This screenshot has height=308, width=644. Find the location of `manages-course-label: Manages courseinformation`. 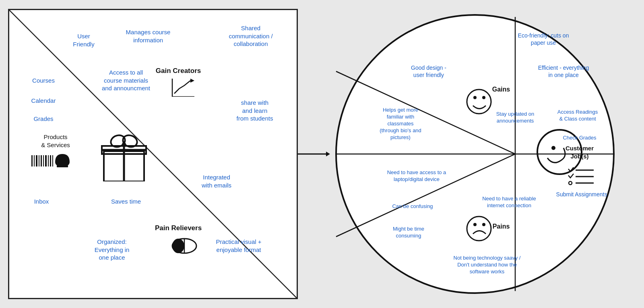

manages-course-label: Manages courseinformation is located at coordinates (148, 36).